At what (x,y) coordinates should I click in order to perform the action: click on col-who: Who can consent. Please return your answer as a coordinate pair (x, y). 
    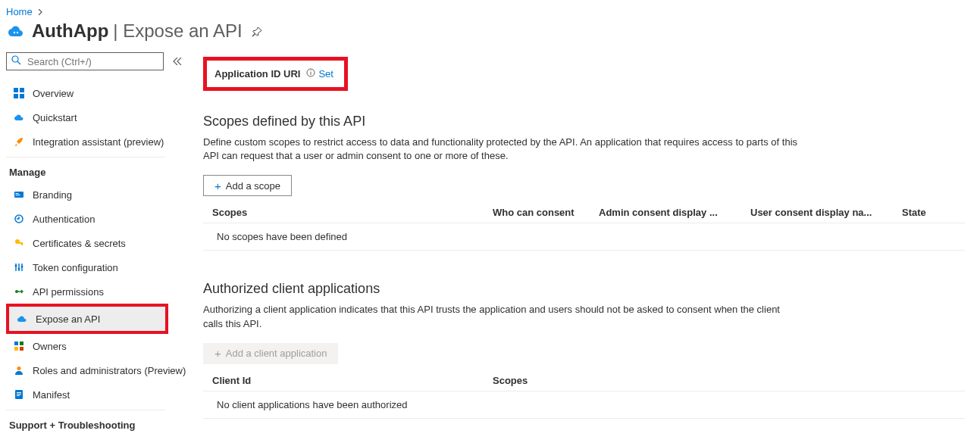
    Looking at the image, I should click on (546, 212).